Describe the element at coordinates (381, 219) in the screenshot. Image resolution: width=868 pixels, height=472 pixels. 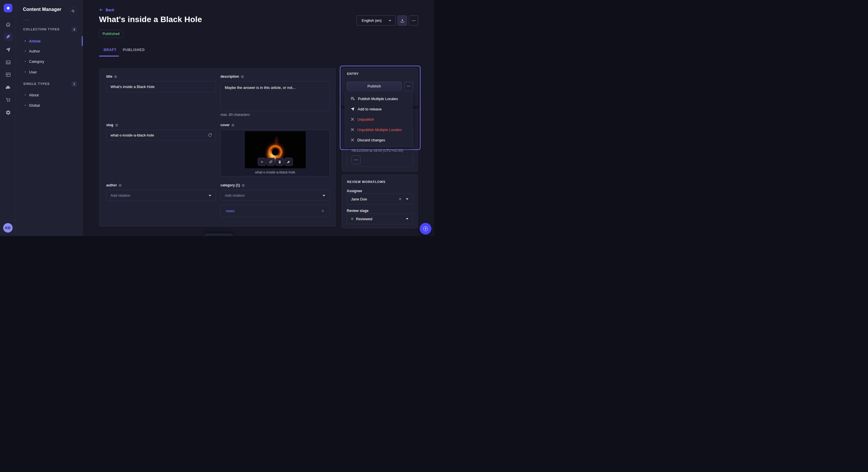
I see `stage-value: Reviewed` at that location.